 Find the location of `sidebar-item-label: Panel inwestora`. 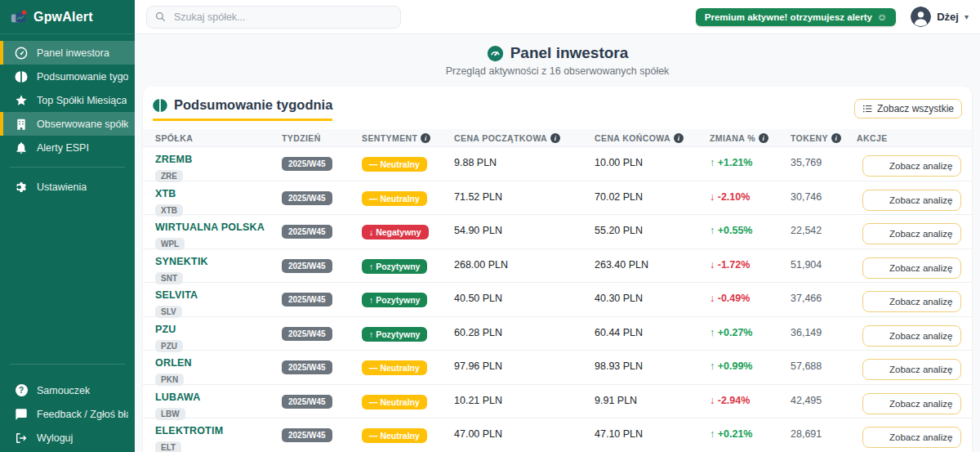

sidebar-item-label: Panel inwestora is located at coordinates (74, 53).